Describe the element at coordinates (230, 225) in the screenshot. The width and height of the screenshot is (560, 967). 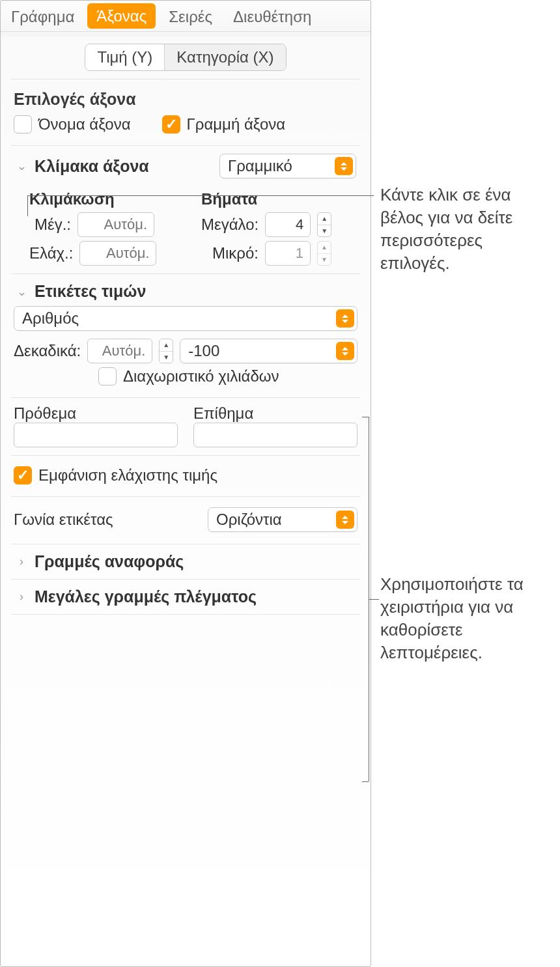
I see `major-label: Μεγάλο:` at that location.